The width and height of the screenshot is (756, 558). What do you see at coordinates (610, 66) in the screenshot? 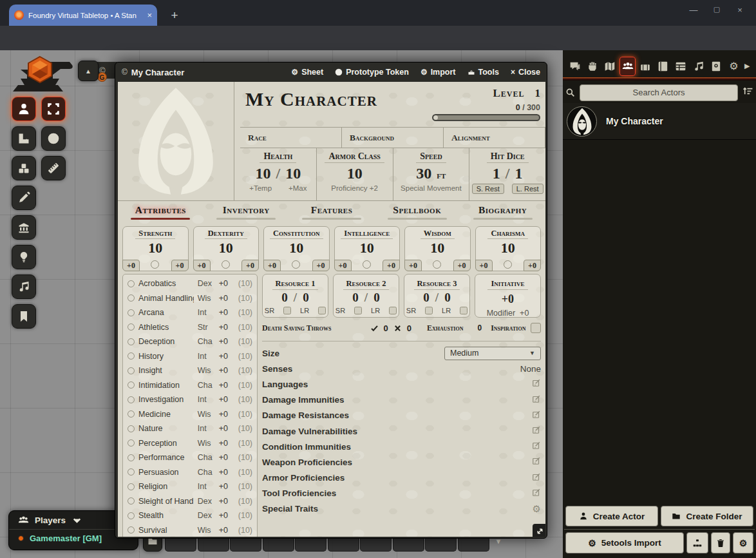
I see `tab-scenes` at bounding box center [610, 66].